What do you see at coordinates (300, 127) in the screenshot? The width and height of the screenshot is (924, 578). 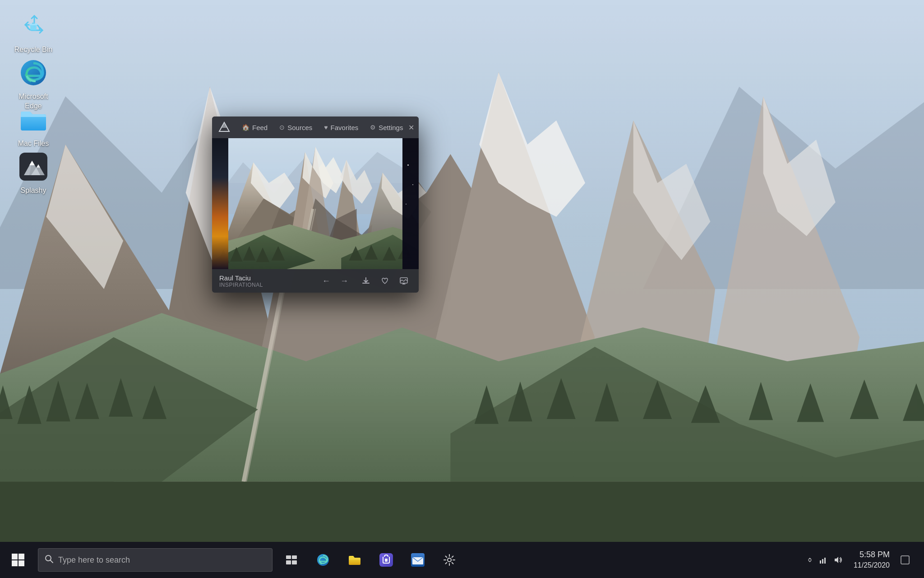 I see `tab-sources-label: Sources` at bounding box center [300, 127].